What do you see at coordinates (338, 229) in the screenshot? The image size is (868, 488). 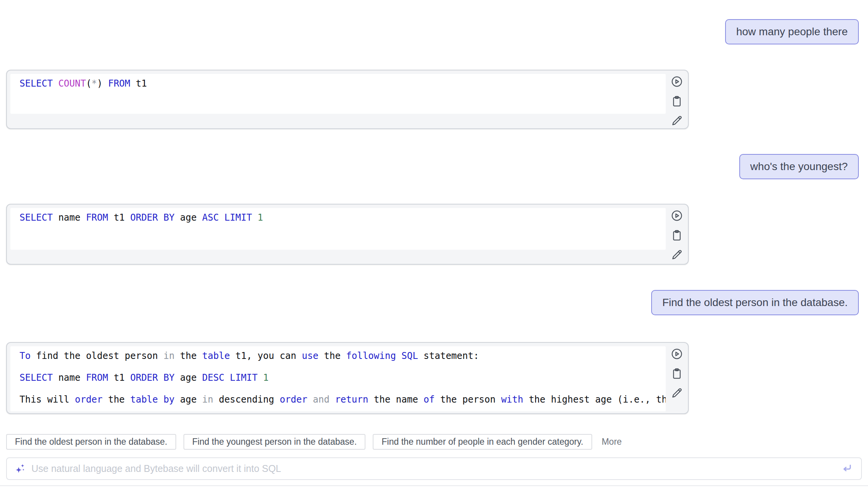 I see `sql-editor: SELECT name FROM t1 ORDER BY age ASC LIM…` at bounding box center [338, 229].